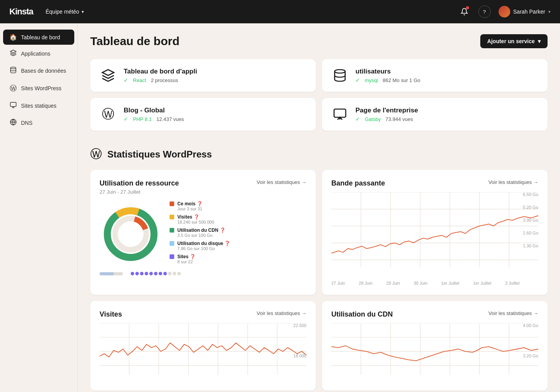  I want to click on service-status-db: mysql, so click(371, 80).